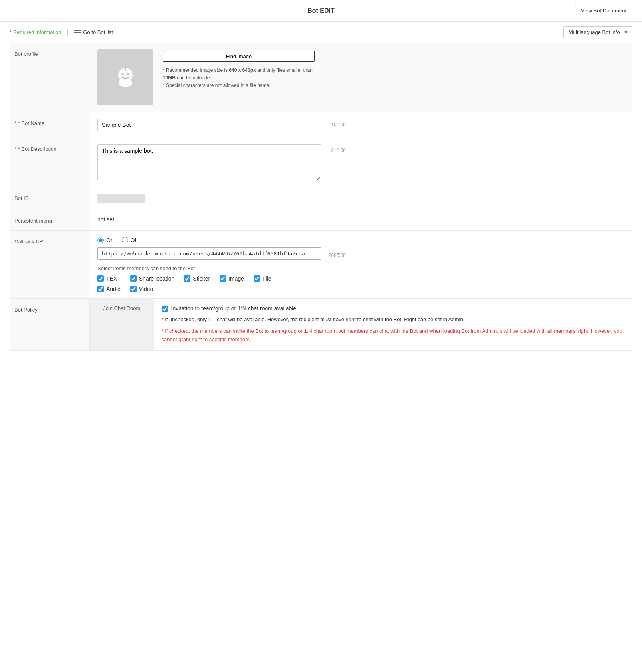 The width and height of the screenshot is (642, 672). I want to click on bot-name-content: 10/100, so click(361, 125).